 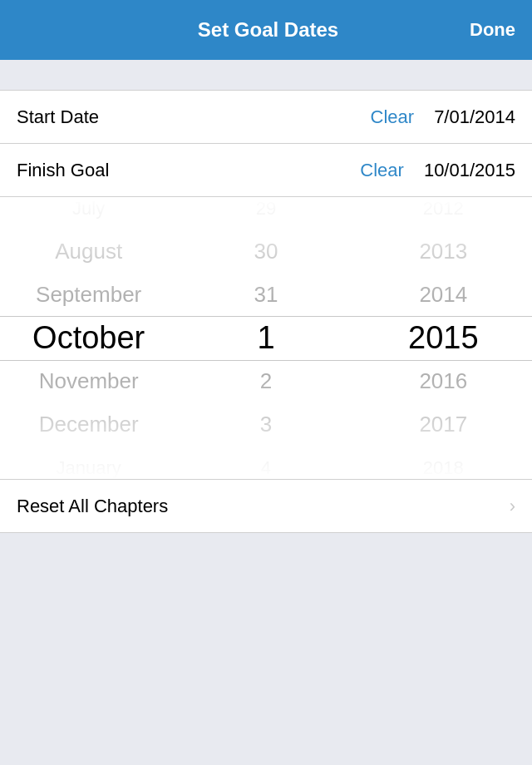 I want to click on top-gap, so click(x=266, y=75).